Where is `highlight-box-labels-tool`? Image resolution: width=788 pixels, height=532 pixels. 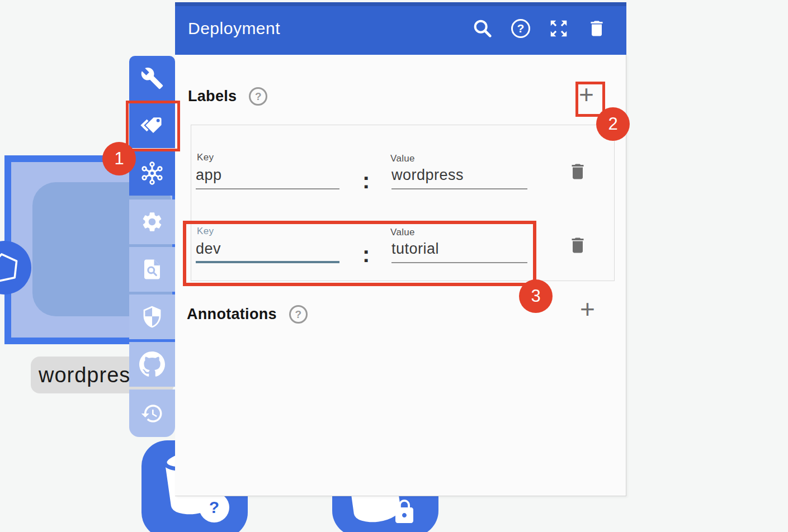
highlight-box-labels-tool is located at coordinates (153, 126).